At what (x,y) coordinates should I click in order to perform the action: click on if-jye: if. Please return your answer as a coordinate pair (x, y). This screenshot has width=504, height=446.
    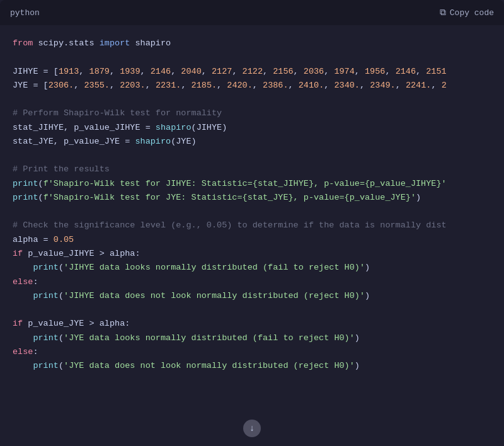
    Looking at the image, I should click on (18, 324).